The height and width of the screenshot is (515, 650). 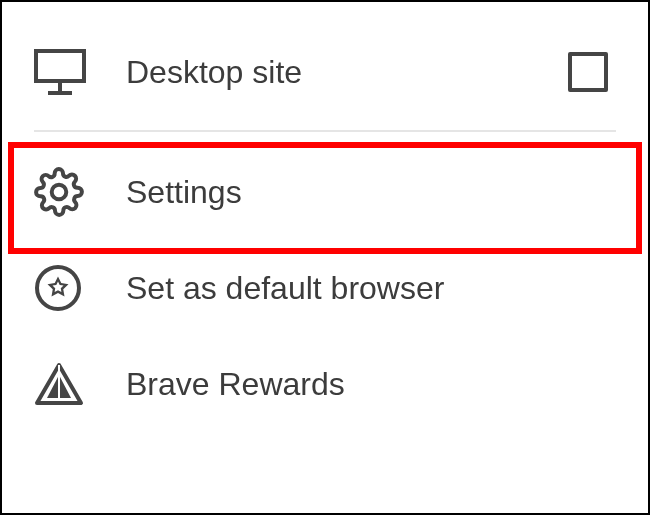 I want to click on star-circle-icon, so click(x=66, y=288).